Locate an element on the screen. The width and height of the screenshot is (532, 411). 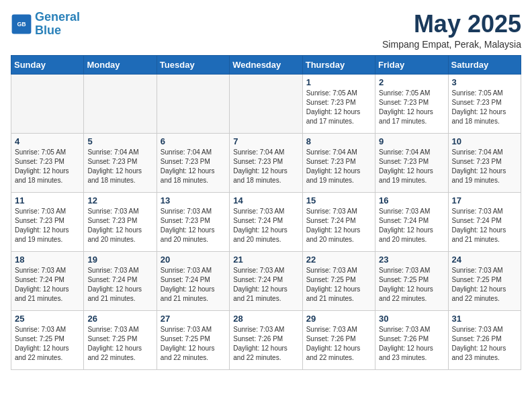
day-number: 16 is located at coordinates (411, 200).